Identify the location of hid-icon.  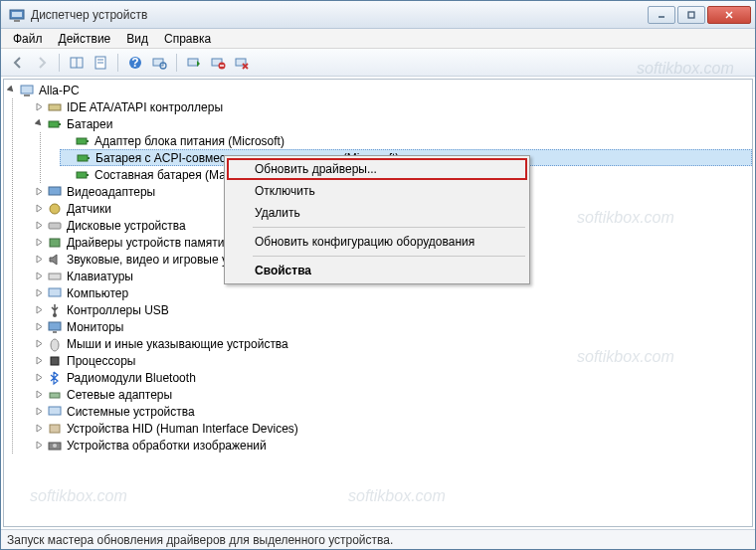
(55, 429).